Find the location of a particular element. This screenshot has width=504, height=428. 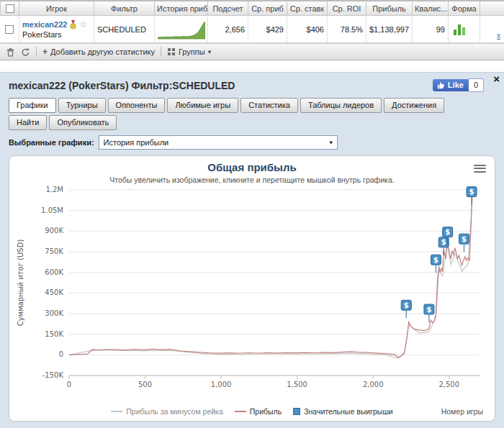

col-header-avg-roi: Ср. ROI is located at coordinates (347, 9).